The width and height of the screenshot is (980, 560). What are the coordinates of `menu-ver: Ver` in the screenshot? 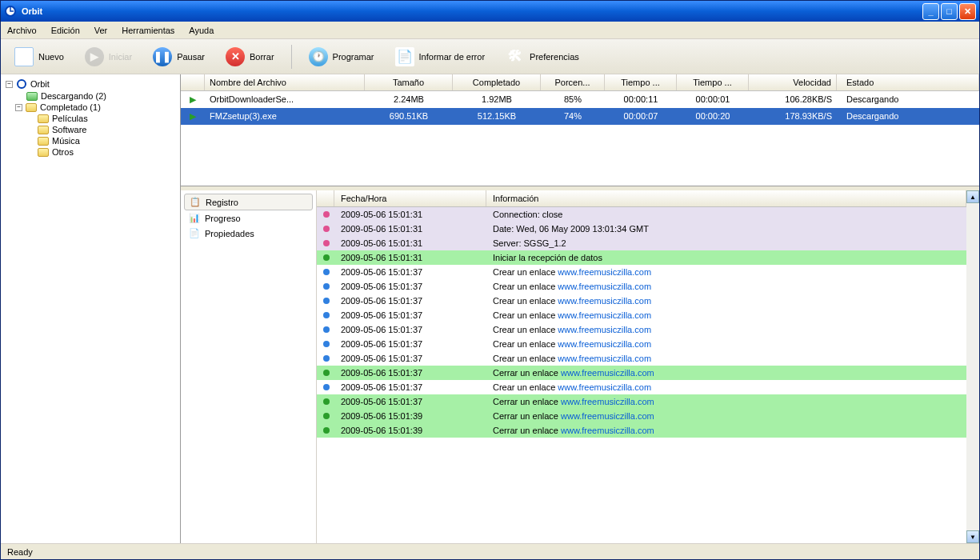 It's located at (101, 30).